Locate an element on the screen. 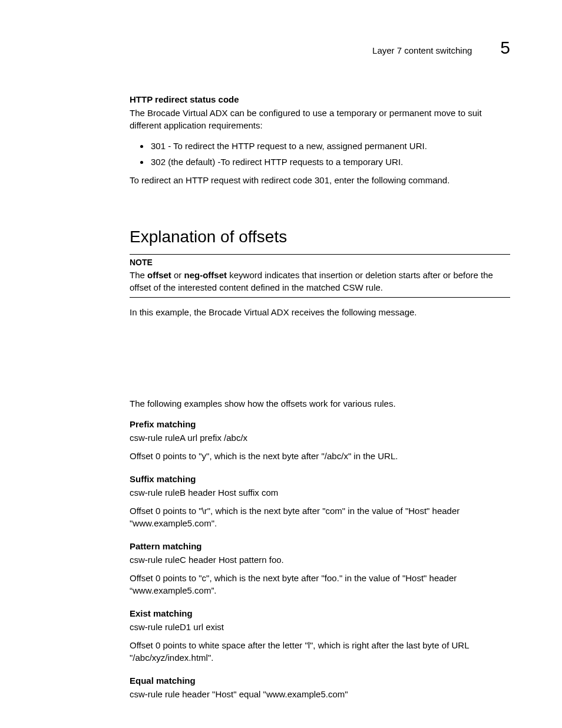  note-box: NOTE The offset or neg-offset keyword in… is located at coordinates (320, 276).